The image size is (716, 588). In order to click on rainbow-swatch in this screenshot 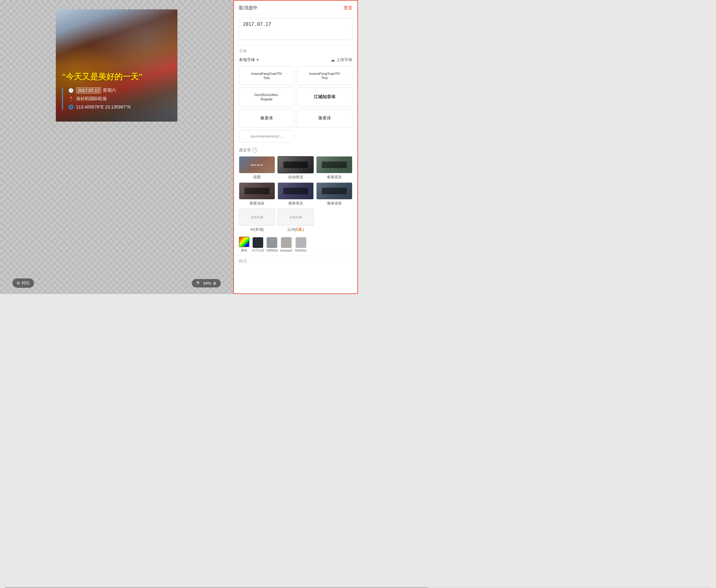, I will do `click(244, 242)`.